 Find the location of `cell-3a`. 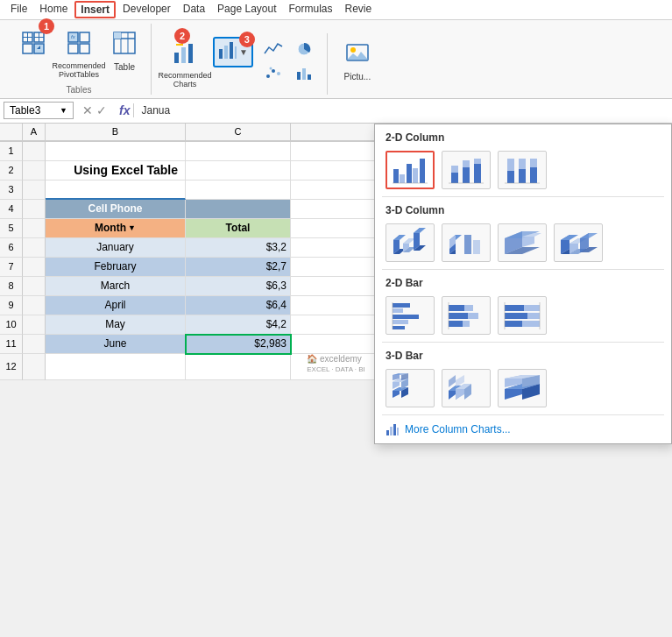

cell-3a is located at coordinates (34, 190).